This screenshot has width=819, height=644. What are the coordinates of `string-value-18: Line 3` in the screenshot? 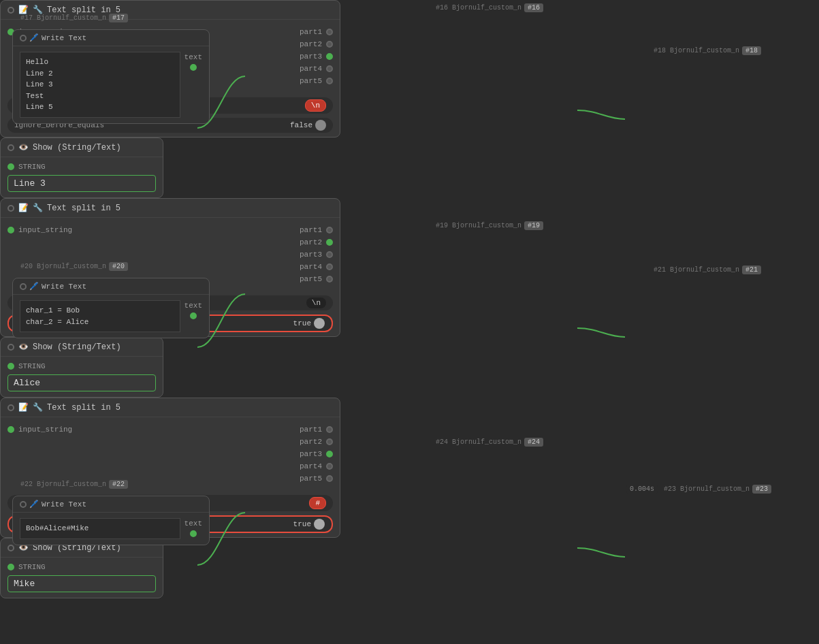 It's located at (82, 184).